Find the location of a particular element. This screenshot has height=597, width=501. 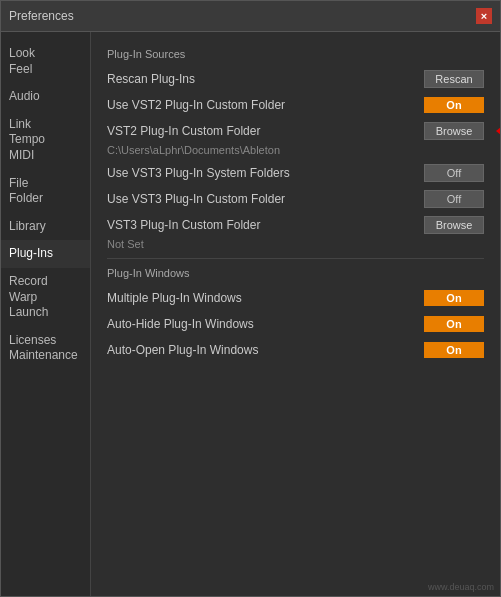

sidebar-item-link-tempo-midi: Link Tempo MIDI is located at coordinates (46, 140).